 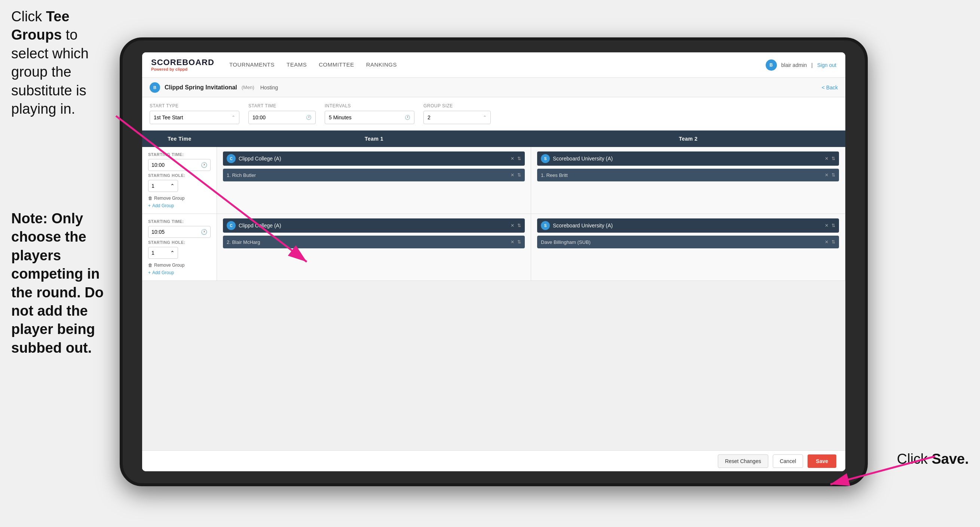 What do you see at coordinates (180, 232) in the screenshot?
I see `starting-time-input-2: 10:05 🕐` at bounding box center [180, 232].